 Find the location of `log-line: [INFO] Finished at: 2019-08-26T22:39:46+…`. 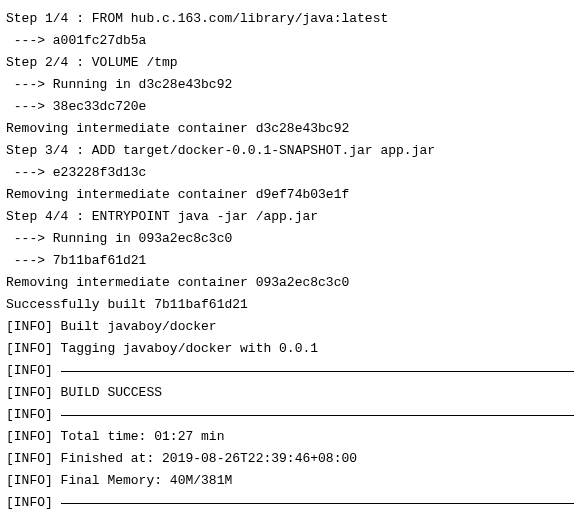

log-line: [INFO] Finished at: 2019-08-26T22:39:46+… is located at coordinates (290, 459).